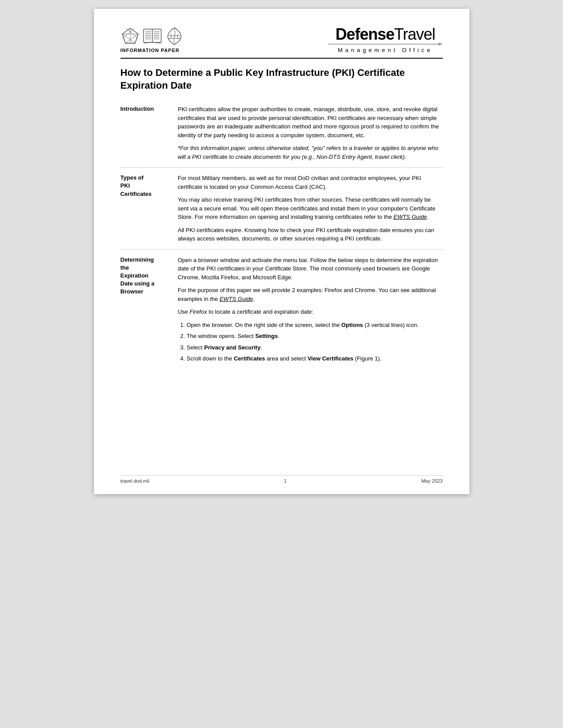 The height and width of the screenshot is (728, 563). I want to click on section-content-types-pki: For most Military members, as well as fo…, so click(310, 209).